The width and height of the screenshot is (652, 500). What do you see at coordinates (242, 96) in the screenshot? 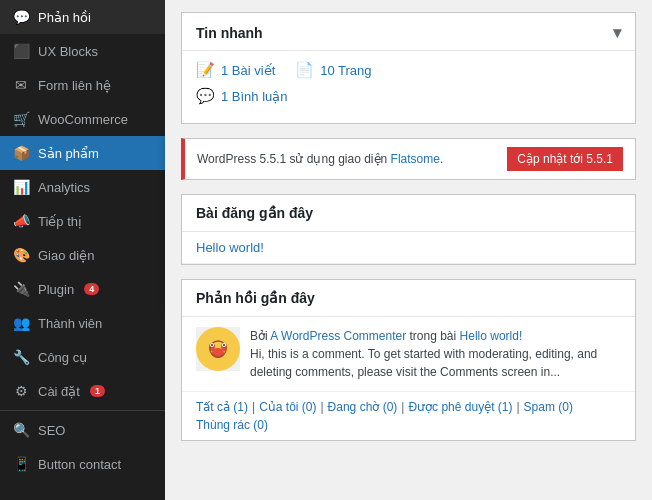
I see `stat-binh-luan: 💬 1 Bình luận` at bounding box center [242, 96].